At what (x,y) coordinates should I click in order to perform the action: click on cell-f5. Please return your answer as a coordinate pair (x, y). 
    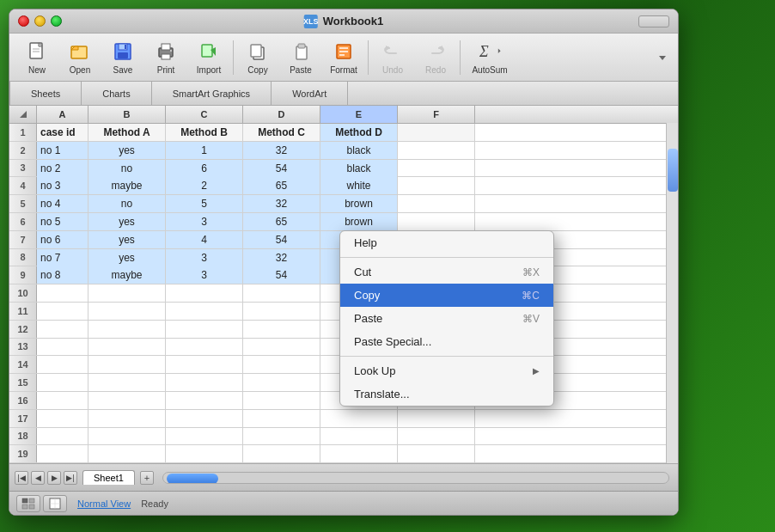
    Looking at the image, I should click on (436, 204).